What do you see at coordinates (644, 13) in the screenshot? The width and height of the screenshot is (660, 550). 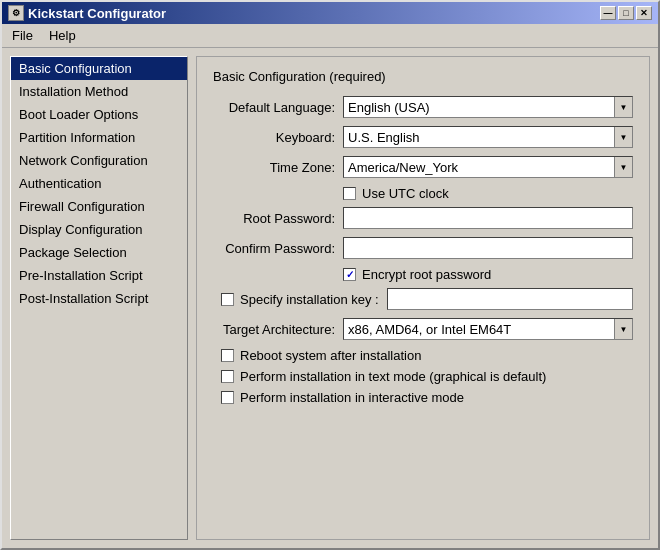 I see `close-button: ✕` at bounding box center [644, 13].